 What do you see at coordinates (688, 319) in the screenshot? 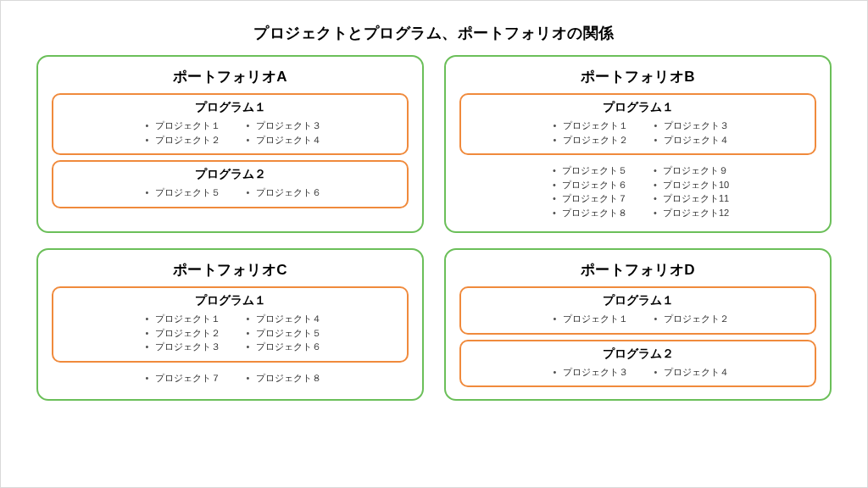
I see `project-column: プロジェクト２` at bounding box center [688, 319].